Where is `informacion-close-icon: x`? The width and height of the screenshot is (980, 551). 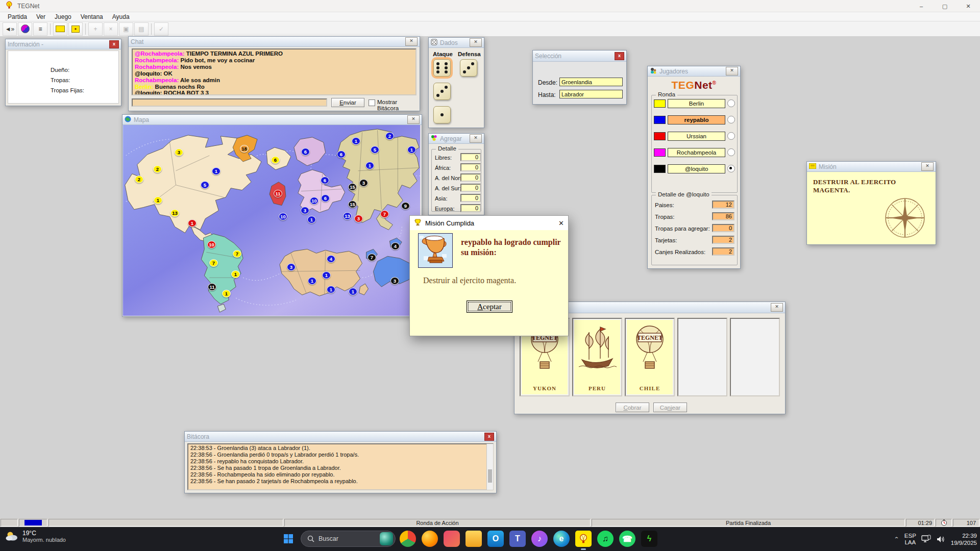 informacion-close-icon: x is located at coordinates (114, 44).